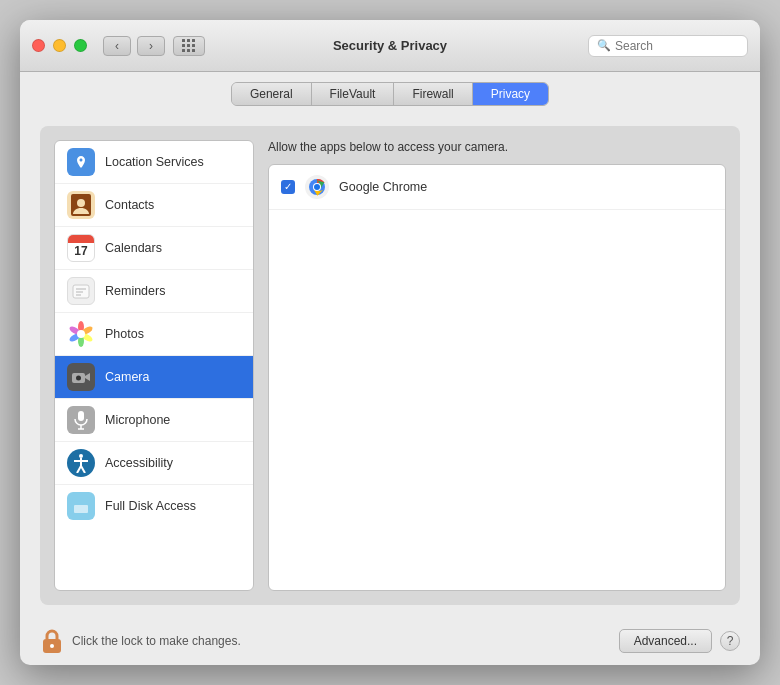 The width and height of the screenshot is (780, 685). I want to click on tabs-bar: General FileVault Firewall Privacy, so click(390, 93).